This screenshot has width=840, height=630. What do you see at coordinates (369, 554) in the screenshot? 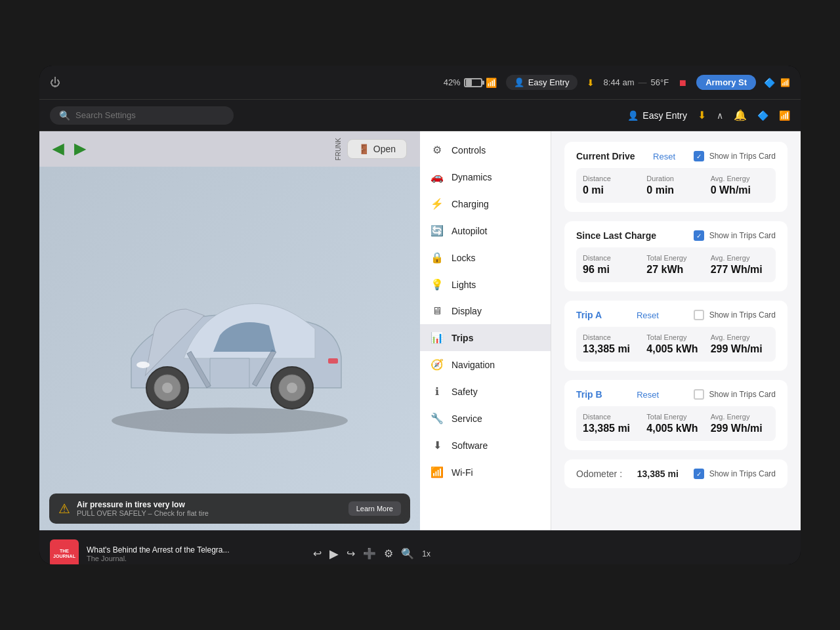
I see `add-icon: ➕` at bounding box center [369, 554].